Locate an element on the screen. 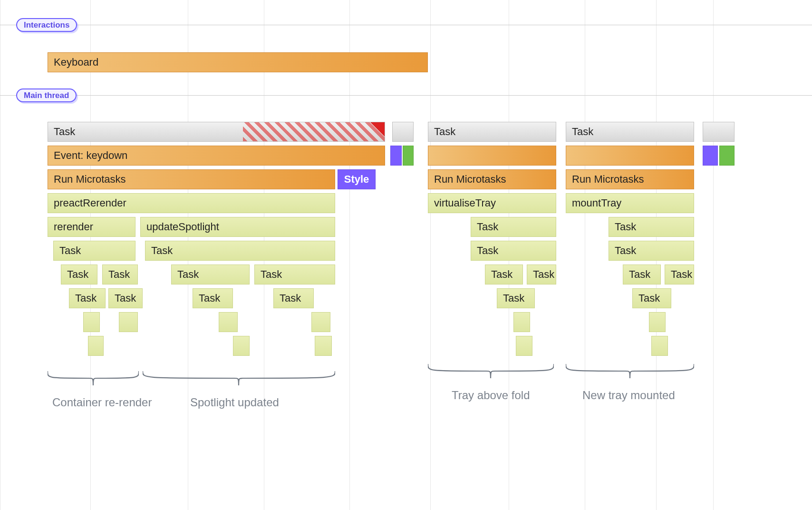 The width and height of the screenshot is (812, 510). annotation-spotlight-updated: Spotlight updated is located at coordinates (235, 402).